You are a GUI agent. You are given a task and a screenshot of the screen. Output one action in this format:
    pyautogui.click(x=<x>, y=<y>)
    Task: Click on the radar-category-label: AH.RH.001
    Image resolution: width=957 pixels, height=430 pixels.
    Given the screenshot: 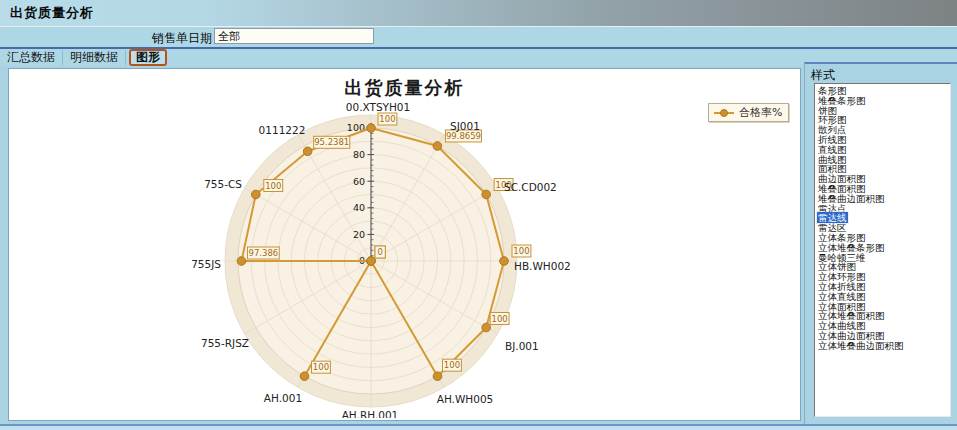 What is the action you would take?
    pyautogui.click(x=370, y=414)
    